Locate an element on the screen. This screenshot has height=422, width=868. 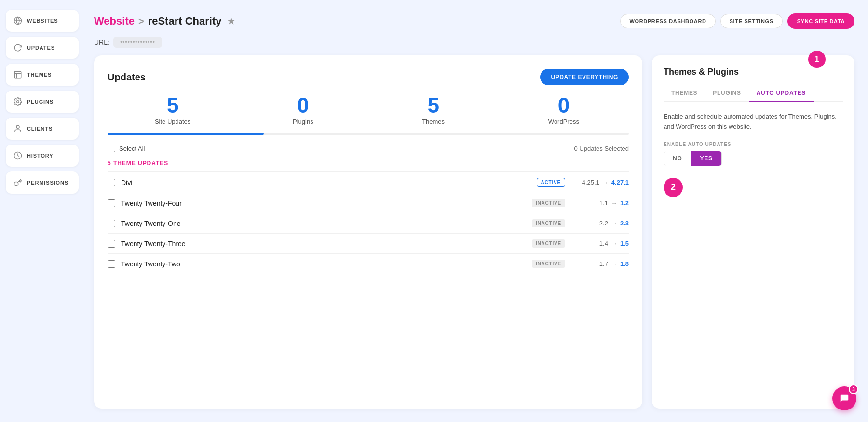
sidebar: WEBSITES UPDATES THEMES PLUGINS CLIENTS … is located at coordinates (42, 211).